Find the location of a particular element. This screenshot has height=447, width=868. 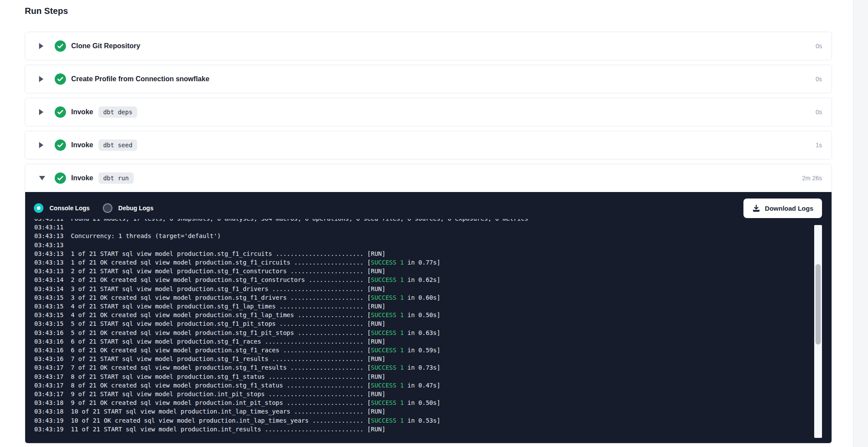

page-title: Run Steps is located at coordinates (428, 11).